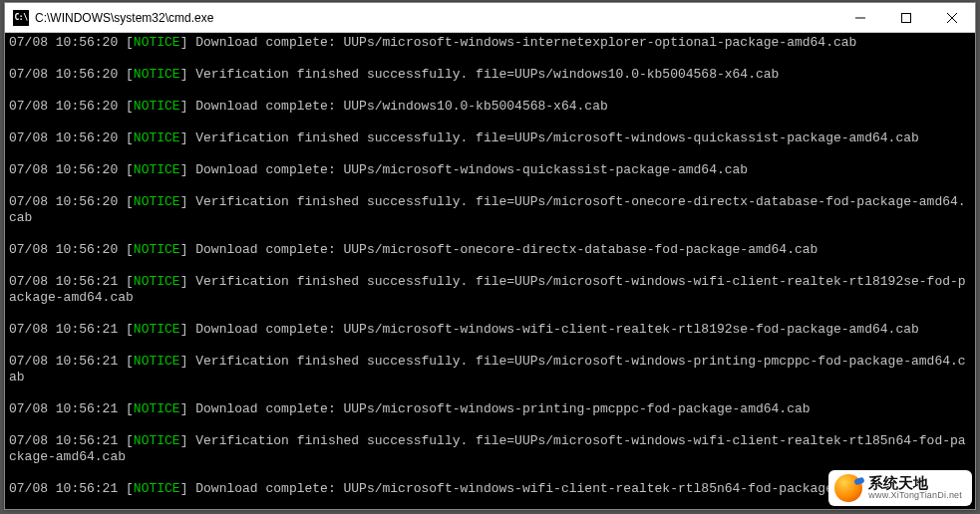 This screenshot has height=514, width=980. Describe the element at coordinates (906, 18) in the screenshot. I see `maximize-button` at that location.